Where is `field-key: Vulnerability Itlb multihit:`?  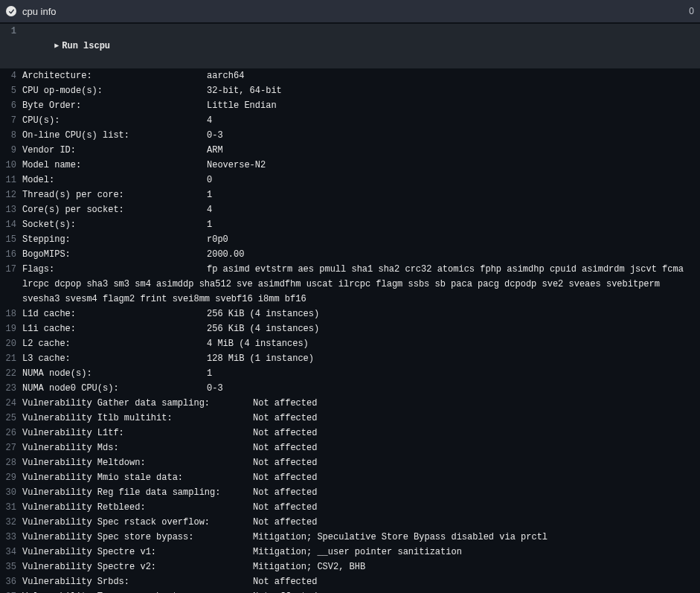 field-key: Vulnerability Itlb multihit: is located at coordinates (138, 418).